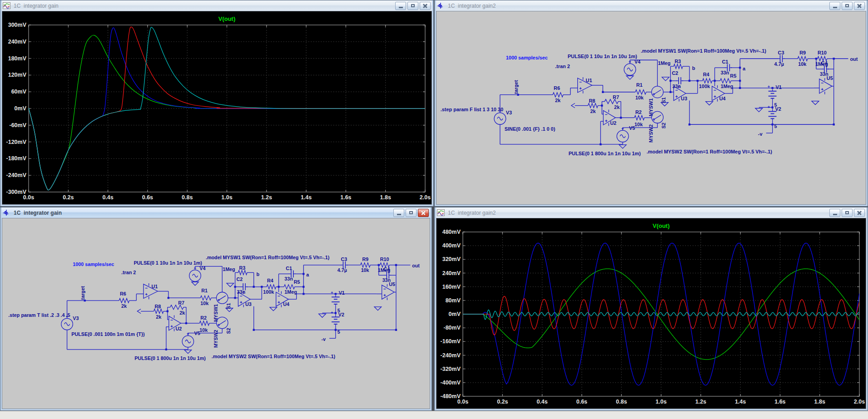  What do you see at coordinates (725, 62) in the screenshot?
I see `schematic-label: C1` at bounding box center [725, 62].